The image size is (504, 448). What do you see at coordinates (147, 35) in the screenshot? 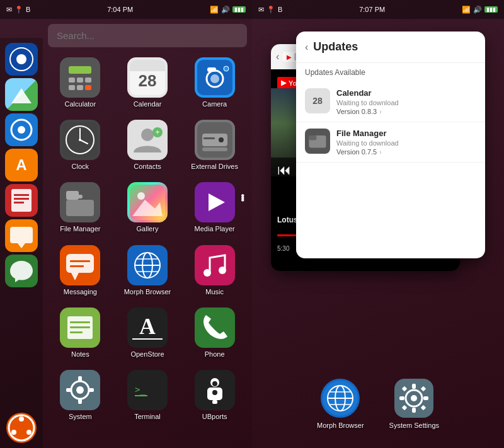
I see `search-input` at bounding box center [147, 35].